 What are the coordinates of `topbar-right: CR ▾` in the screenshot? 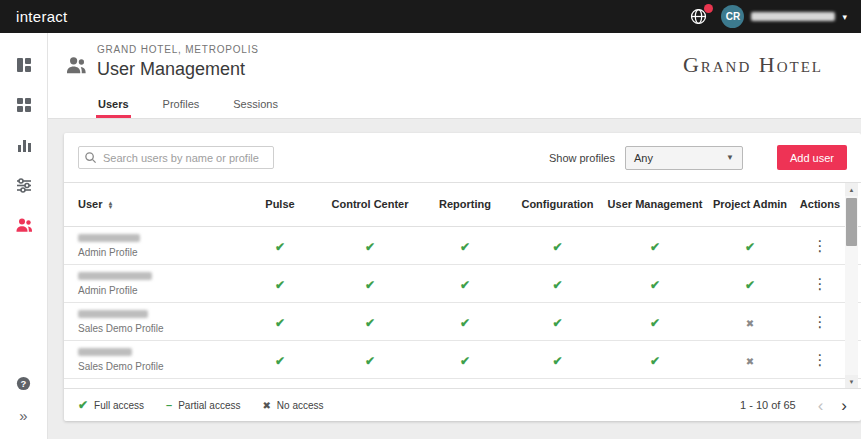 It's located at (768, 16).